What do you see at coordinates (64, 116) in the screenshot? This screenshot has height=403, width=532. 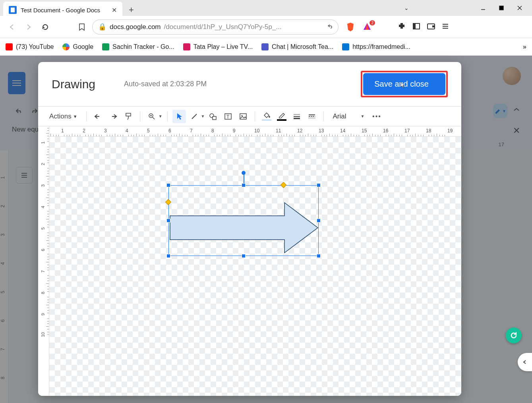 I see `actions-menu: Actions▼` at bounding box center [64, 116].